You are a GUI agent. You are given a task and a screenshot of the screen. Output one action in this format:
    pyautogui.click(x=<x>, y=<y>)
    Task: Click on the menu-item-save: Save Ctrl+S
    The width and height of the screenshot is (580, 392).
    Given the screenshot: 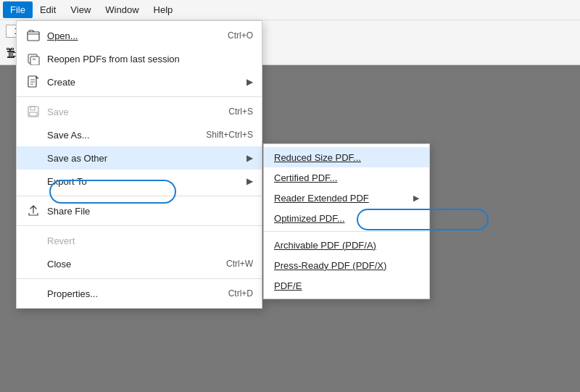 What is the action you would take?
    pyautogui.click(x=139, y=112)
    